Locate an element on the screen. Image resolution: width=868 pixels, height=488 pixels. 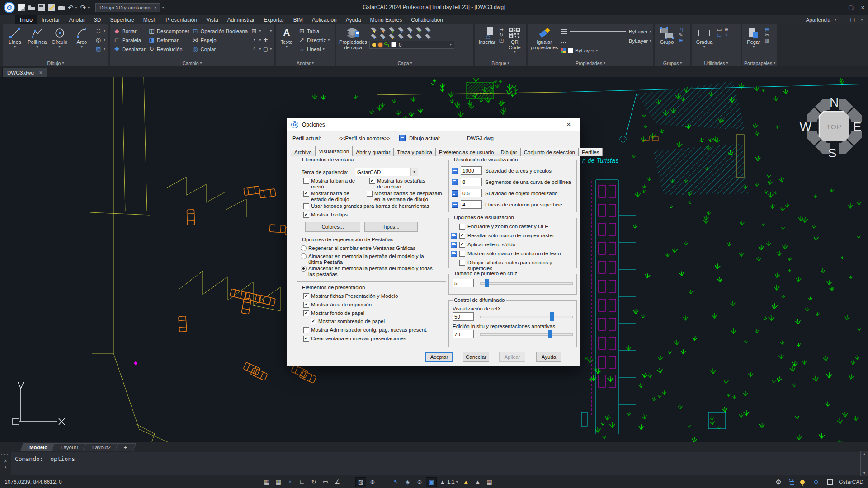
panel-label-anotar: Anotar is located at coordinates (305, 63).